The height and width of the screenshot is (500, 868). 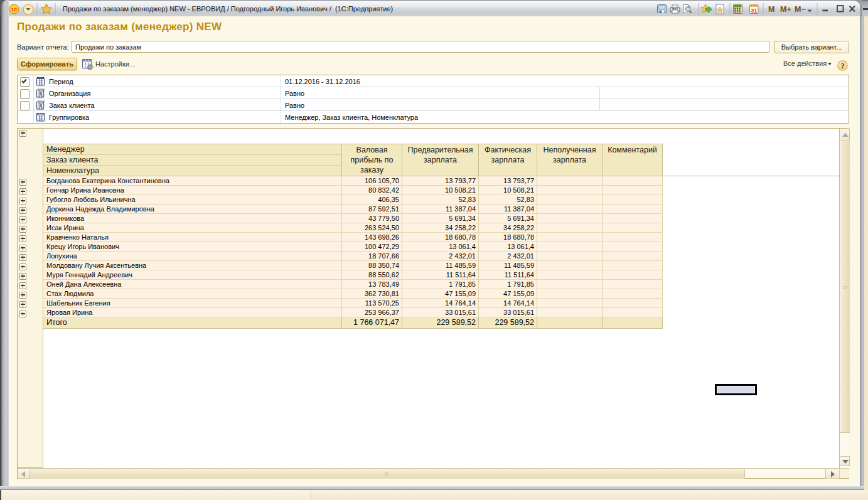 I want to click on svg-text: M+, so click(x=786, y=9).